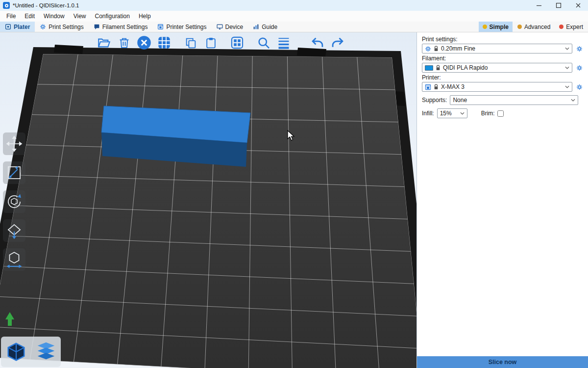  Describe the element at coordinates (186, 27) in the screenshot. I see `tab-label: Printer Settings` at that location.